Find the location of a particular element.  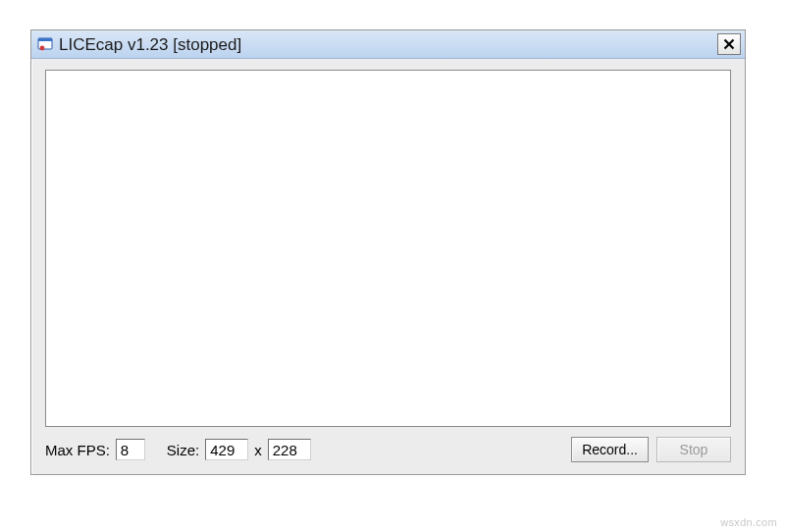

close-icon is located at coordinates (729, 44).